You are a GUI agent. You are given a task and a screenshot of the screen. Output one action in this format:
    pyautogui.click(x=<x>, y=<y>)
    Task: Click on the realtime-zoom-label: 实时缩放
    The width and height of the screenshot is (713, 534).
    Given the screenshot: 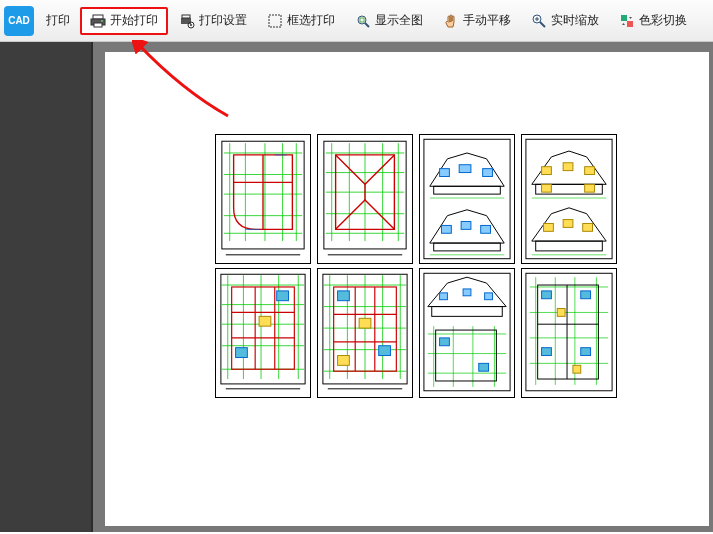 What is the action you would take?
    pyautogui.click(x=575, y=20)
    